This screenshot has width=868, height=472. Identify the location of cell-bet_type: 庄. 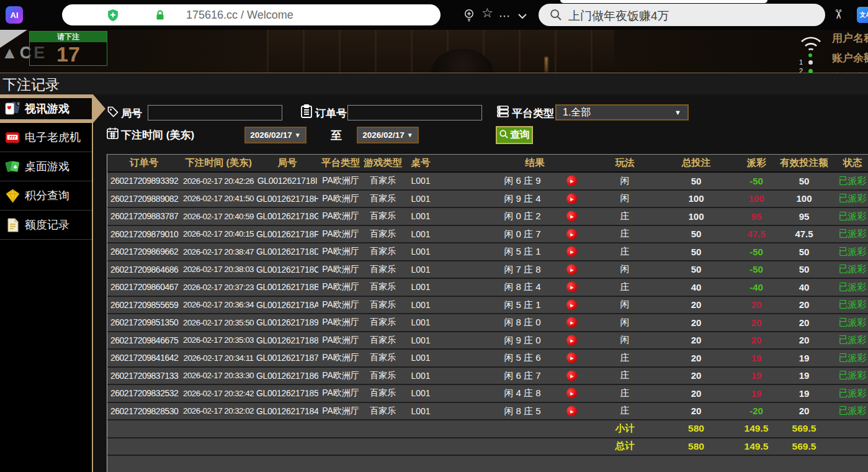
(625, 394).